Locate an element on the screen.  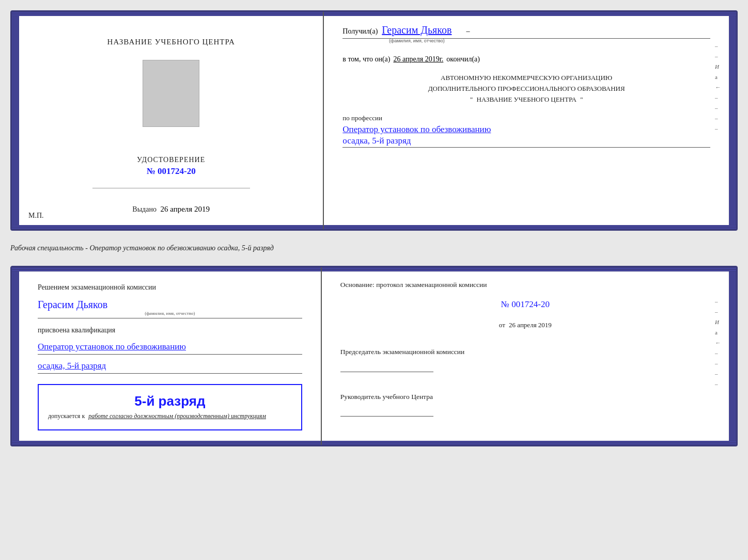
profession-grade-top: осадка, 5-й разряд is located at coordinates (377, 140).